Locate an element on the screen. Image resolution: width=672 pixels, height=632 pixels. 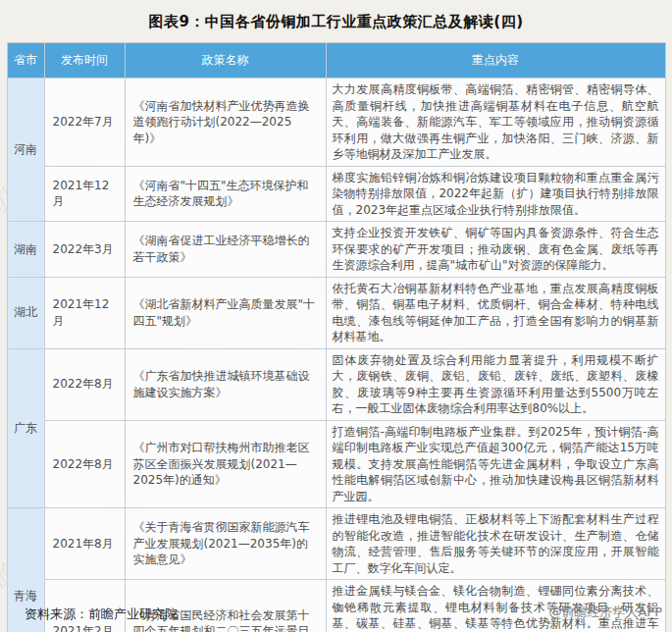
table-row: 广东2022年8月《广东省加快推进城镇环境基础设施建设实施方案》固体废弃物处置及… is located at coordinates (336, 385).